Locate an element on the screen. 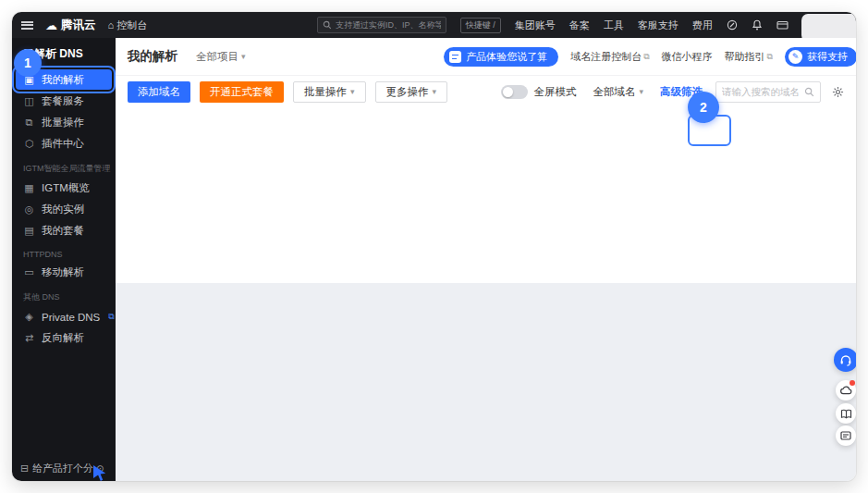 This screenshot has height=493, width=868. pen-icon: ✎ is located at coordinates (795, 57).